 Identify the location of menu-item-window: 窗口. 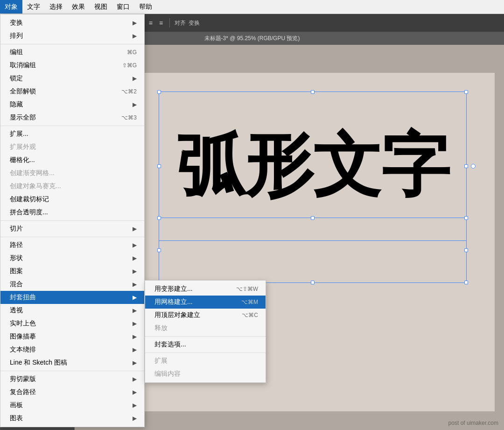
(123, 7).